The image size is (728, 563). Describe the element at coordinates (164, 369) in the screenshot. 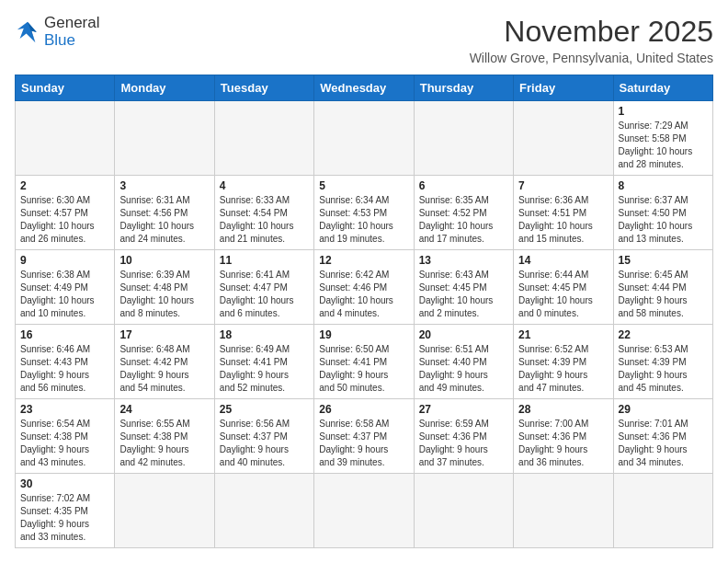

I see `day-info: Sunrise: 6:48 AM Sunset: 4:42 PM Dayligh…` at that location.